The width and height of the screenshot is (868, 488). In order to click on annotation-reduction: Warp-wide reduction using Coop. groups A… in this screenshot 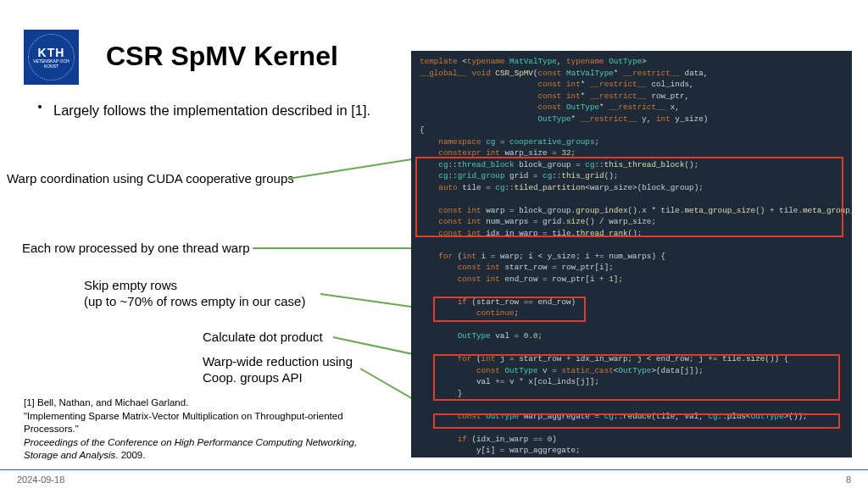, I will do `click(278, 370)`.